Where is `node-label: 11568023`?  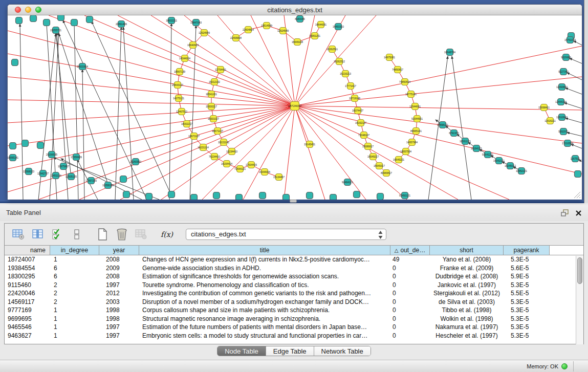
node-label: 11568023 is located at coordinates (29, 171).